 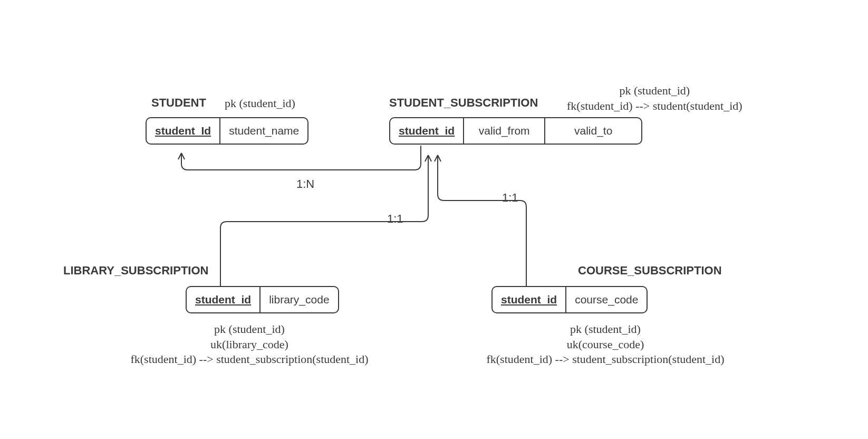 What do you see at coordinates (227, 131) in the screenshot?
I see `student-table: student_Id student_name` at bounding box center [227, 131].